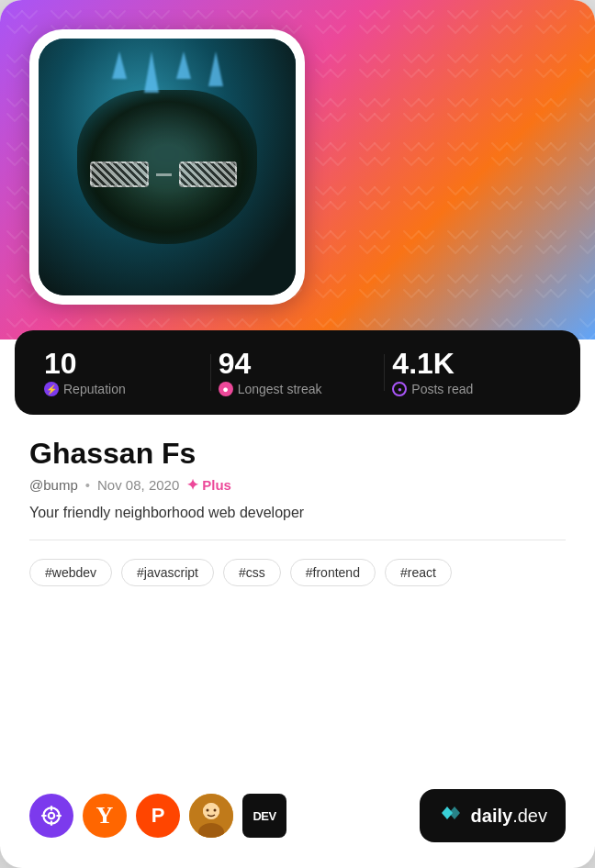  I want to click on stat-streak: 94 ● Longest streak, so click(298, 373).